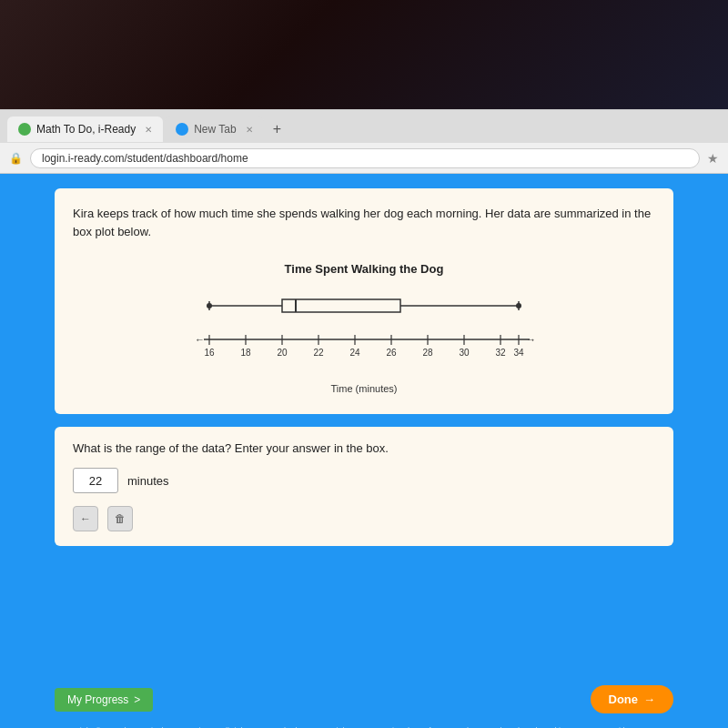 This screenshot has height=728, width=728. What do you see at coordinates (86, 129) in the screenshot?
I see `tab-iready: Math To Do, i-Ready ✕` at bounding box center [86, 129].